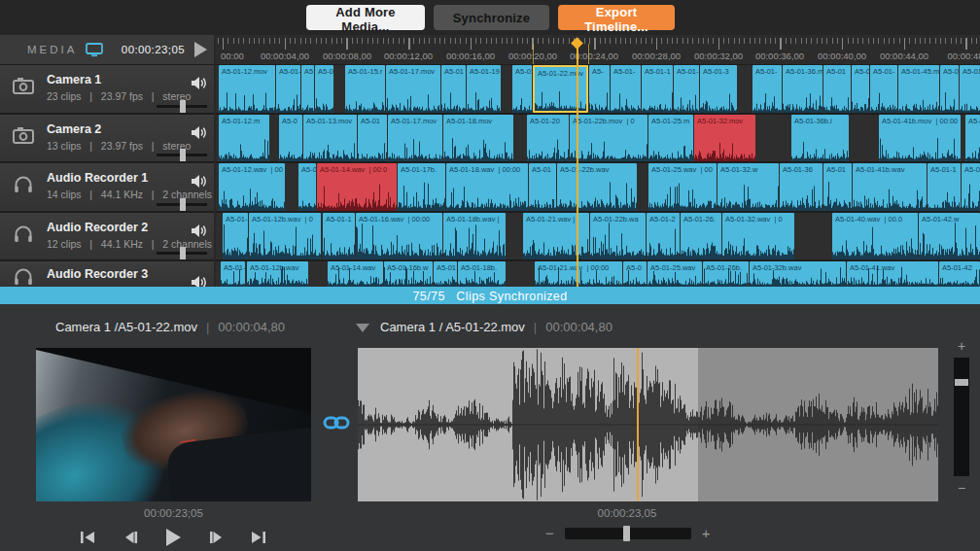  I want to click on timeline-clip: A5-01-40.wav | 00.0, so click(875, 236).